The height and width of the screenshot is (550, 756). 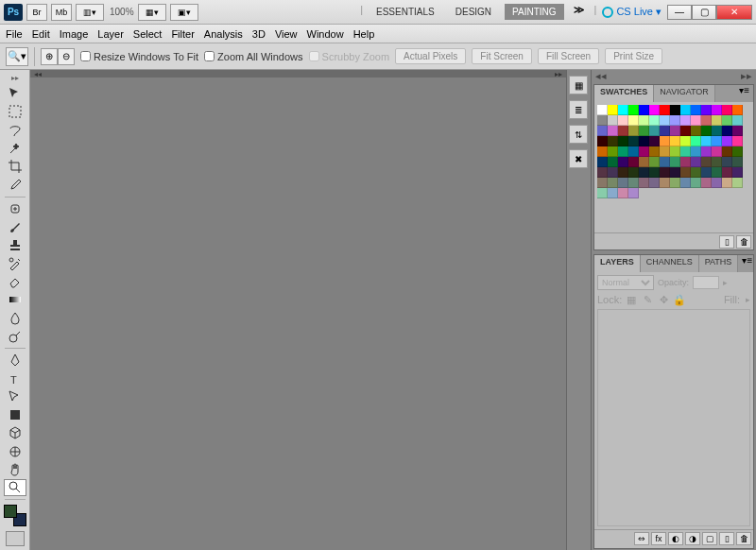 What do you see at coordinates (15, 360) in the screenshot?
I see `pen-tool` at bounding box center [15, 360].